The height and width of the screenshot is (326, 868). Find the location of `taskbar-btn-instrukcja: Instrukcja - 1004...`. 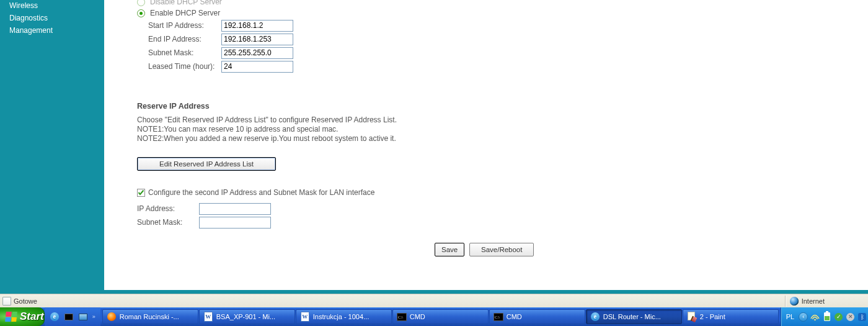

taskbar-btn-instrukcja: Instrukcja - 1004... is located at coordinates (343, 317).